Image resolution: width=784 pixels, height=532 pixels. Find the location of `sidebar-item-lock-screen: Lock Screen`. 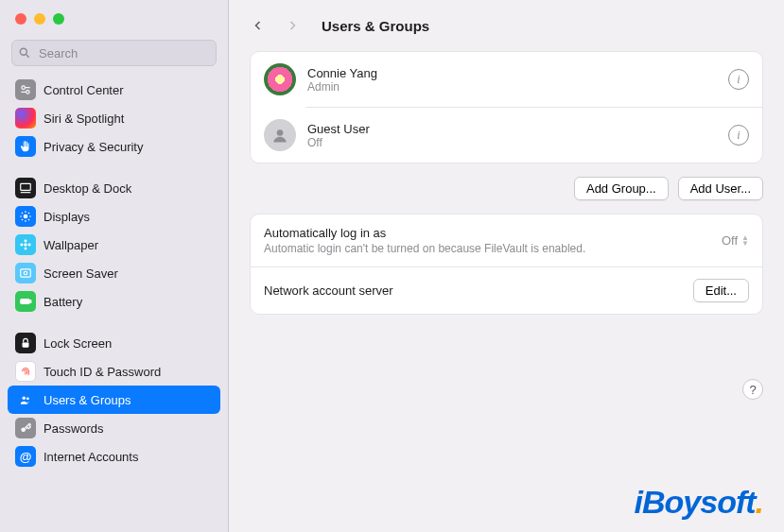

sidebar-item-lock-screen: Lock Screen is located at coordinates (113, 343).